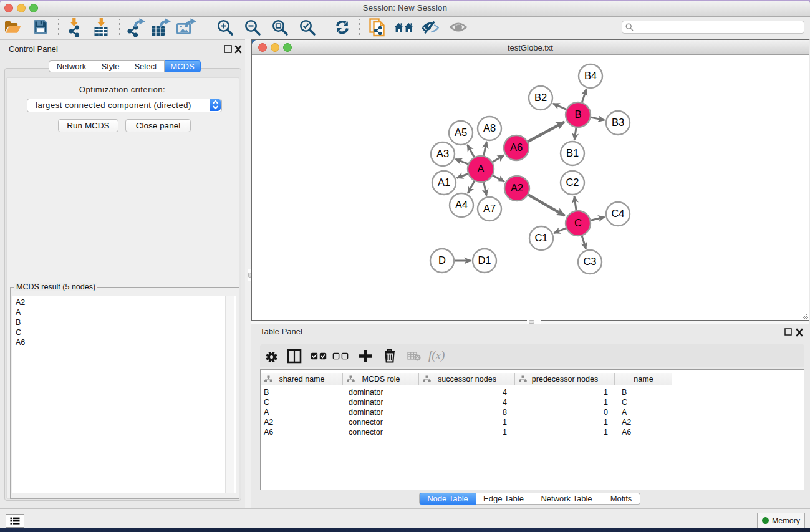  What do you see at coordinates (489, 208) in the screenshot?
I see `svg-text: A7` at bounding box center [489, 208].